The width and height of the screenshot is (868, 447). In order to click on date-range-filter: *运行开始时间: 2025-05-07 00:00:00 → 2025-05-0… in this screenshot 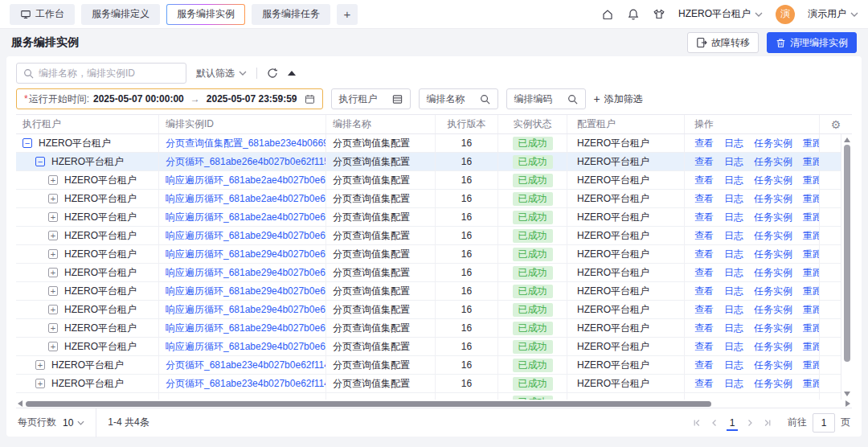, I will do `click(170, 99)`.